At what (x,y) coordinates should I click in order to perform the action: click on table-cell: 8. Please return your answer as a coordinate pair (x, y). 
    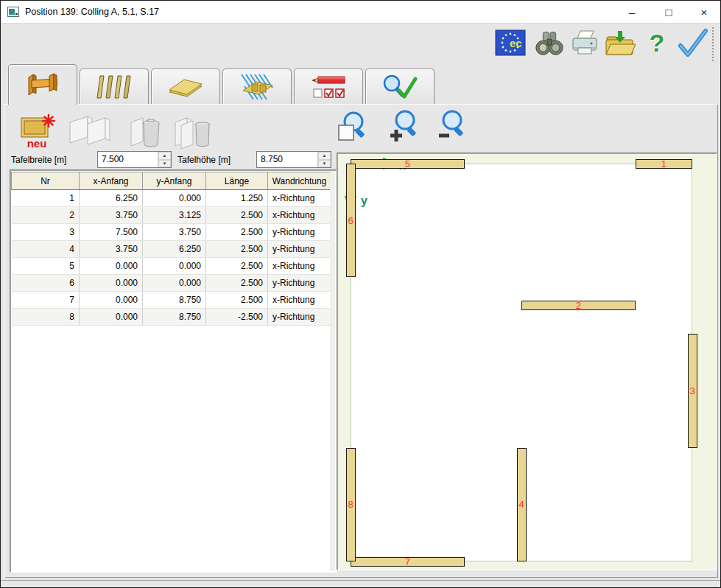
    Looking at the image, I should click on (46, 317).